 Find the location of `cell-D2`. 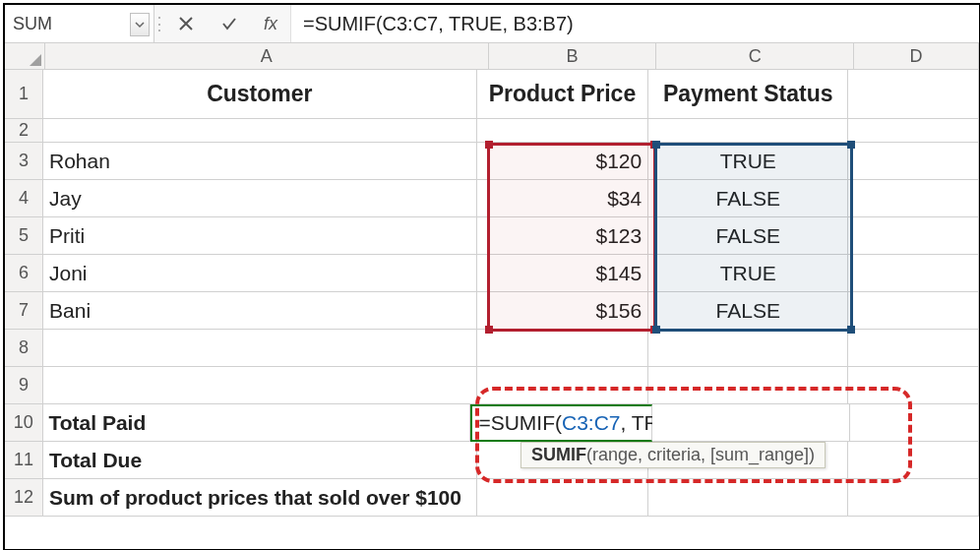

cell-D2 is located at coordinates (913, 131).